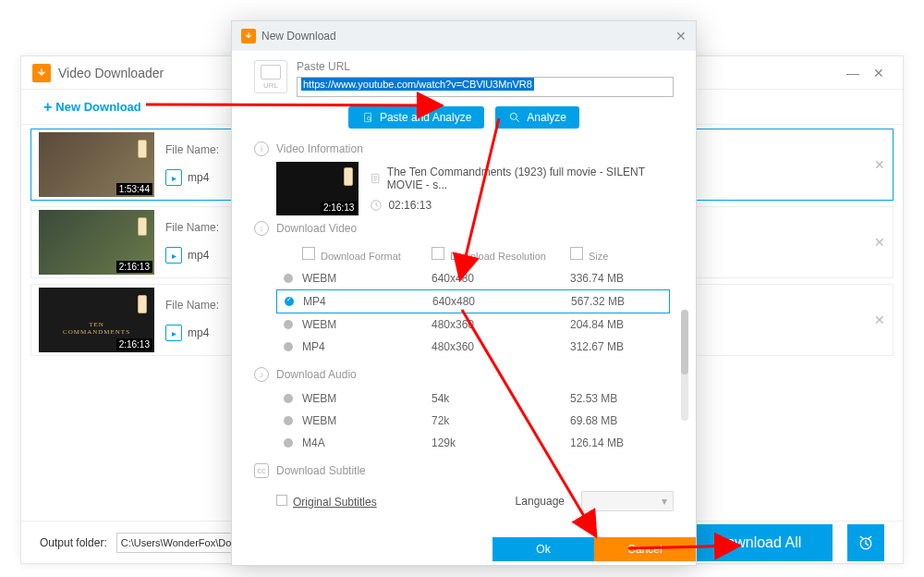  Describe the element at coordinates (375, 178) in the screenshot. I see `document-icon` at that location.